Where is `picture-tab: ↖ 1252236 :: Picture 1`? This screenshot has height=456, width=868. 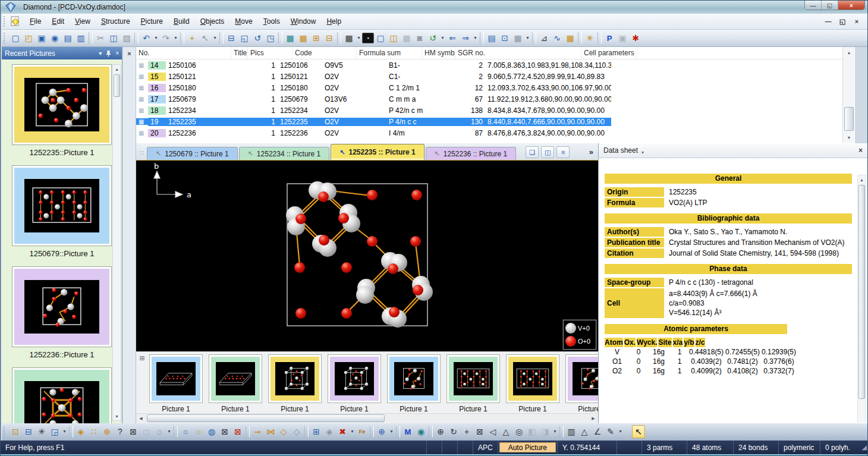 picture-tab: ↖ 1252236 :: Picture 1 is located at coordinates (471, 153).